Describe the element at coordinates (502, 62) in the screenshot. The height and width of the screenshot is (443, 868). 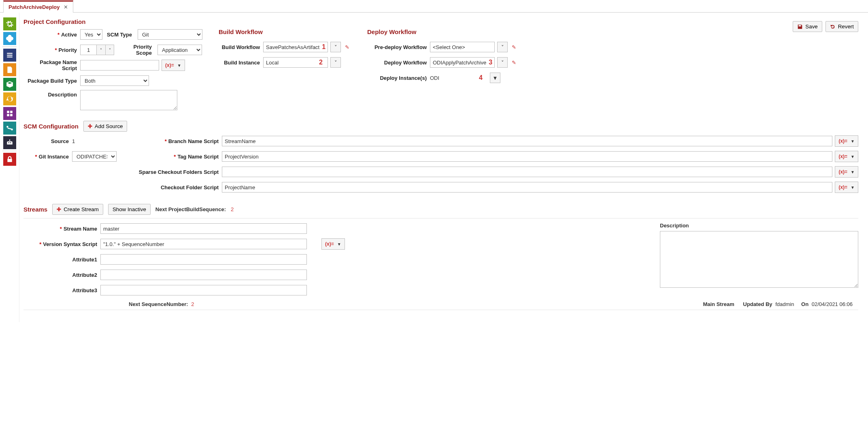
I see `deploy-workflow-dropdown: ˅` at that location.